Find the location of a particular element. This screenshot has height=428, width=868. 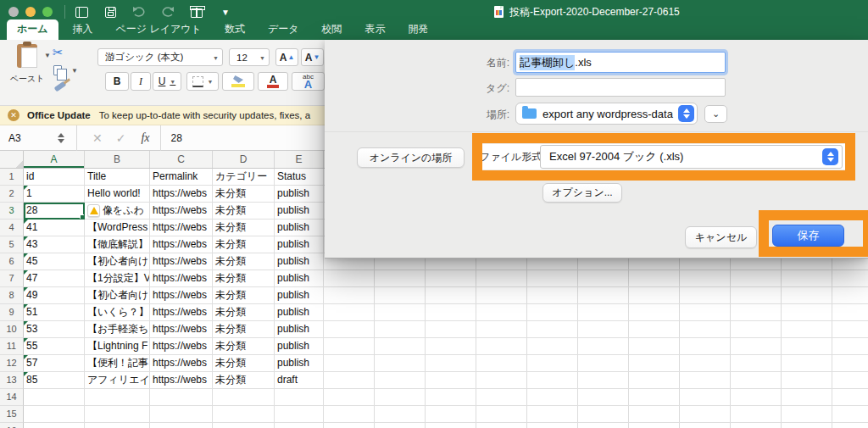

expand-dialog-button: ⌄ is located at coordinates (715, 114).